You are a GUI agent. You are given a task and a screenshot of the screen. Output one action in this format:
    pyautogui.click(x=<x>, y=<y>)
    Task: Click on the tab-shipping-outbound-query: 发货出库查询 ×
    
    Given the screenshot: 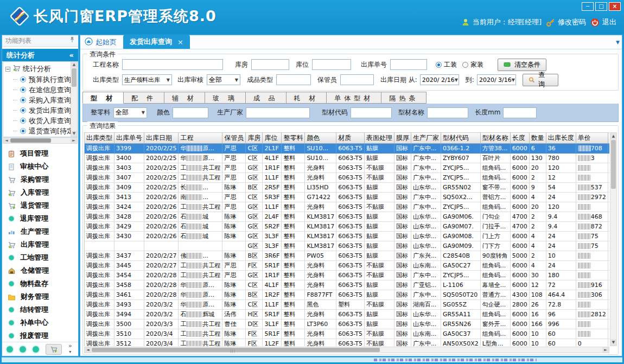 What is the action you would take?
    pyautogui.click(x=156, y=42)
    